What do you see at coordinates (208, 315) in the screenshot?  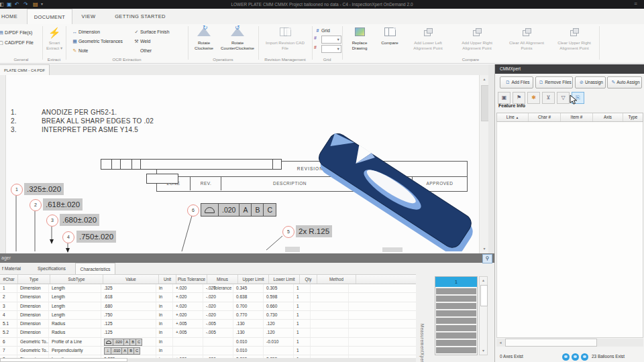 I see `characteristic-row: 4DimensionLength.750in+.020-.0200.7700.7…` at bounding box center [208, 315].